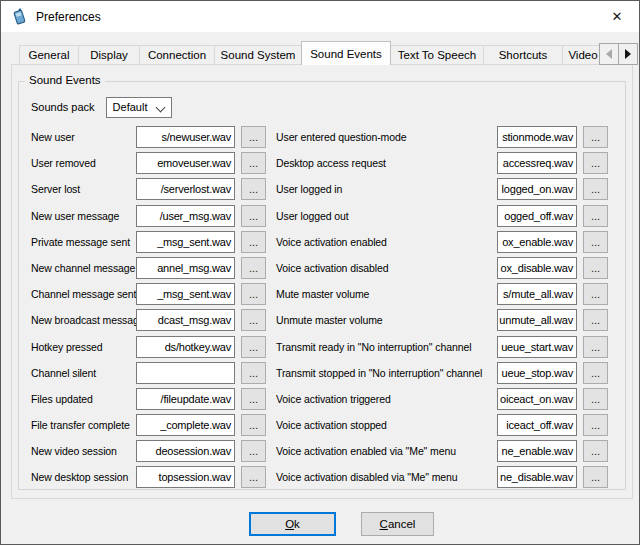 This screenshot has height=545, width=640. I want to click on sound-file-input: /serverlost.wav, so click(186, 189).